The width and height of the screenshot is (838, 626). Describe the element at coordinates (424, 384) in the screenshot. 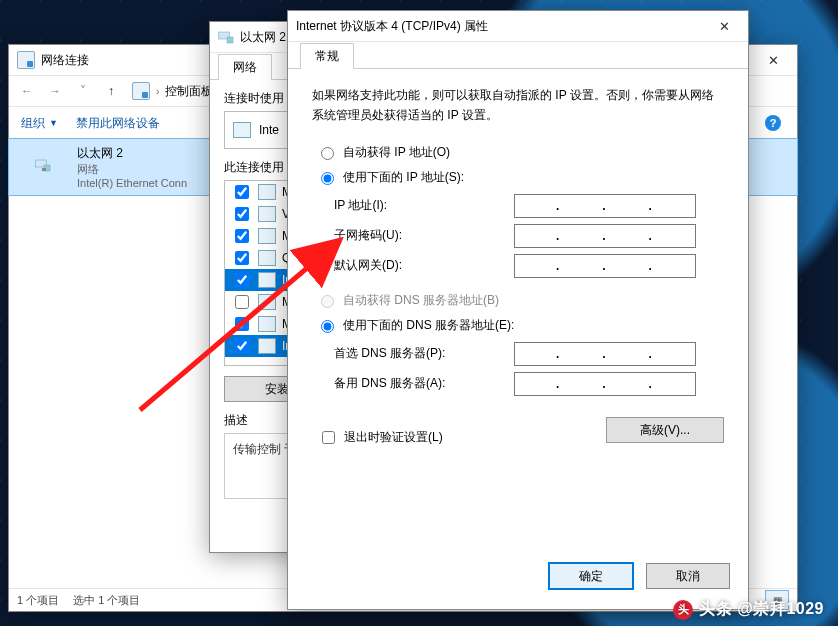

I see `dns2-label: 备用 DNS 服务器(A):` at that location.